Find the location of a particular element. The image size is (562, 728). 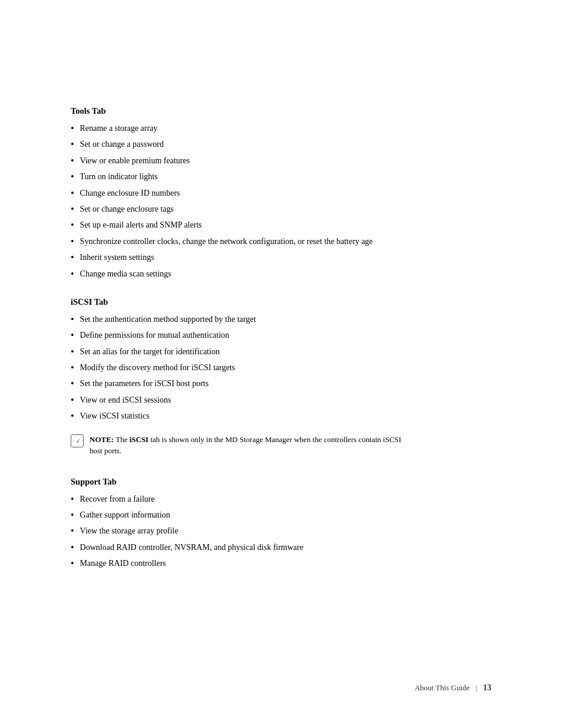

list-item: Modify the discovery method for iSCSI ta… is located at coordinates (281, 368).